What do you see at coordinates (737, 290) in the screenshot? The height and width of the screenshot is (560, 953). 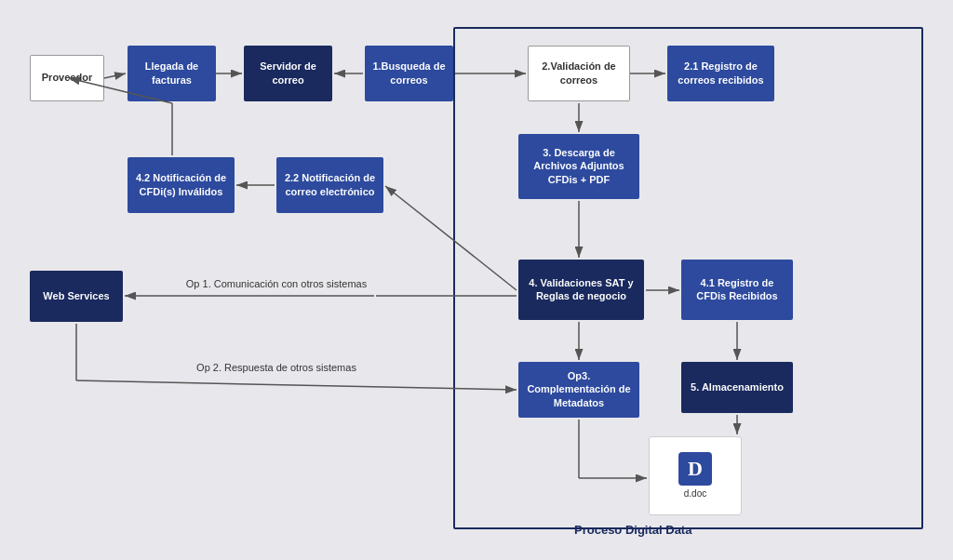 I see `box-registro41: 4.1 Registro de CFDis Recibidos` at bounding box center [737, 290].